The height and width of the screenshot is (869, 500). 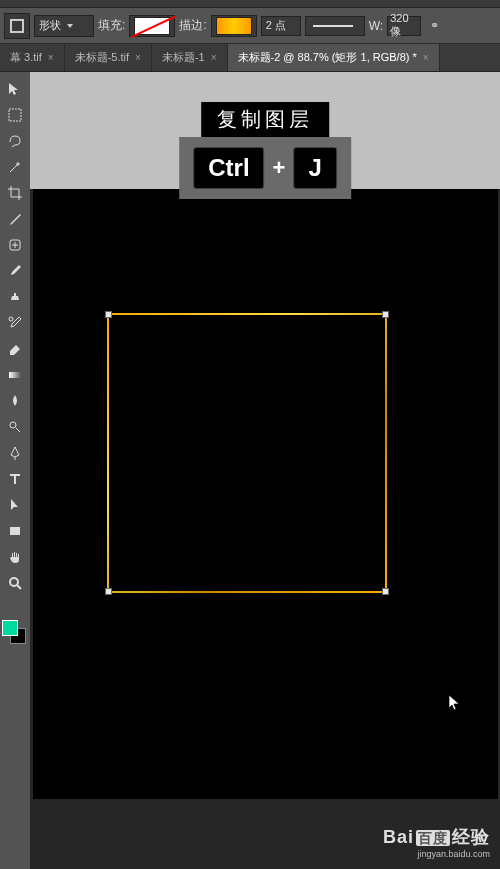 What do you see at coordinates (234, 26) in the screenshot?
I see `stroke-swatch` at bounding box center [234, 26].